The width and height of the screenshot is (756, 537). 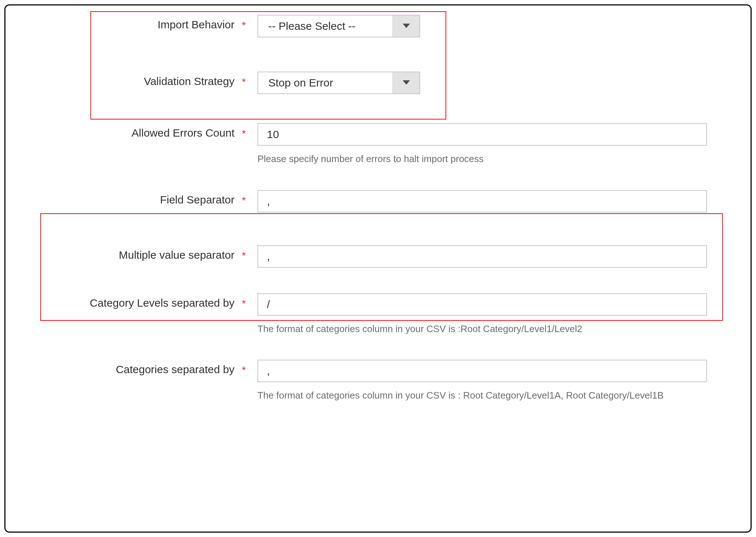 What do you see at coordinates (482, 134) in the screenshot?
I see `input-allowed-errors` at bounding box center [482, 134].